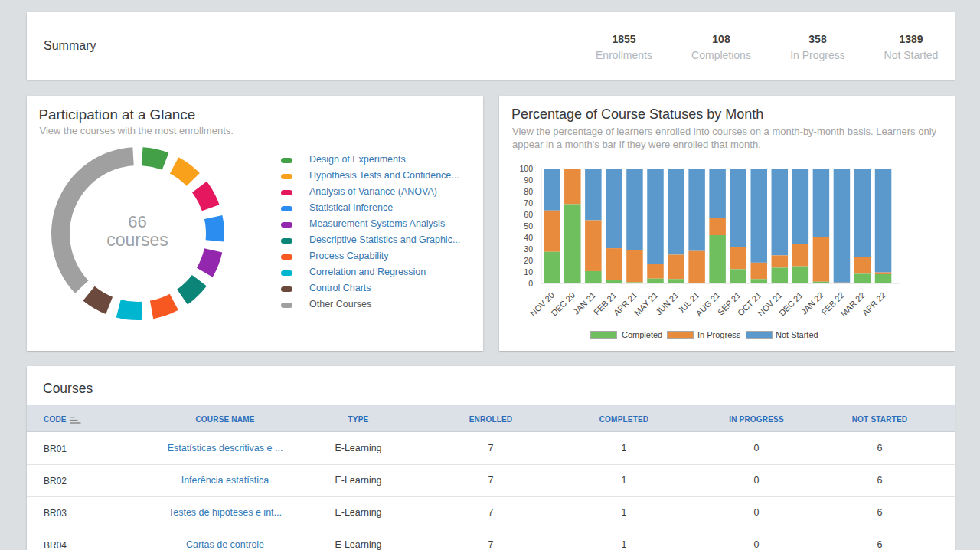 The height and width of the screenshot is (550, 980). I want to click on svg-text: 20, so click(528, 260).